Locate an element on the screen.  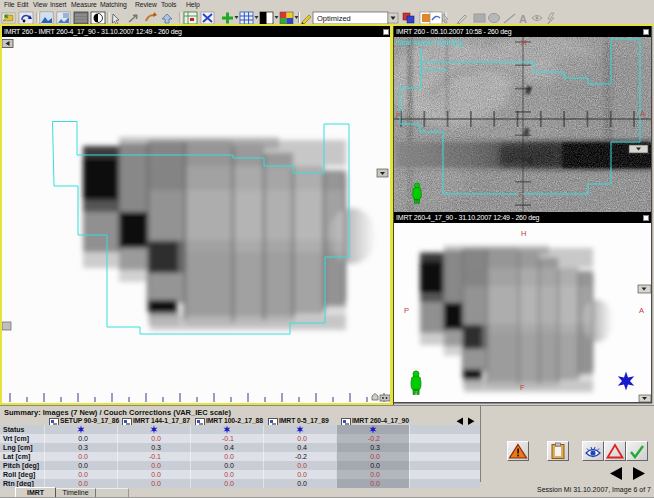
svg-text: Optimized is located at coordinates (334, 18).